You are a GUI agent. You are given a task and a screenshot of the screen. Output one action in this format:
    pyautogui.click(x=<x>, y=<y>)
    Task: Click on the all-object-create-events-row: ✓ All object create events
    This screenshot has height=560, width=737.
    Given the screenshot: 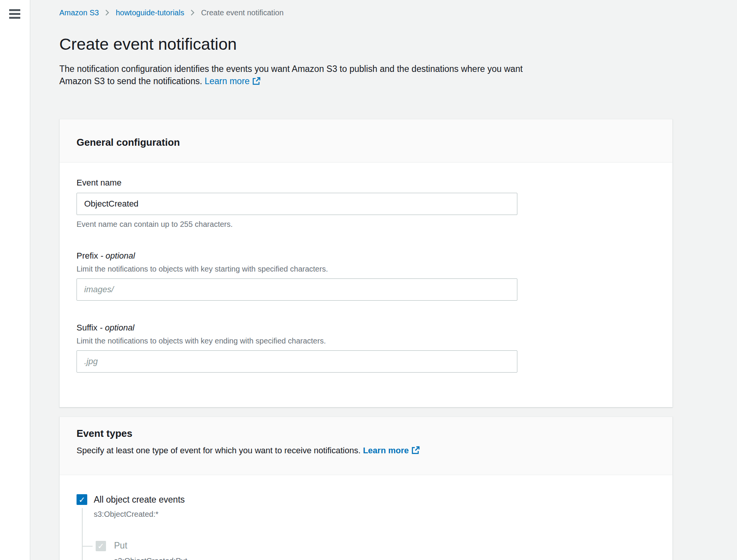 What is the action you would take?
    pyautogui.click(x=366, y=500)
    